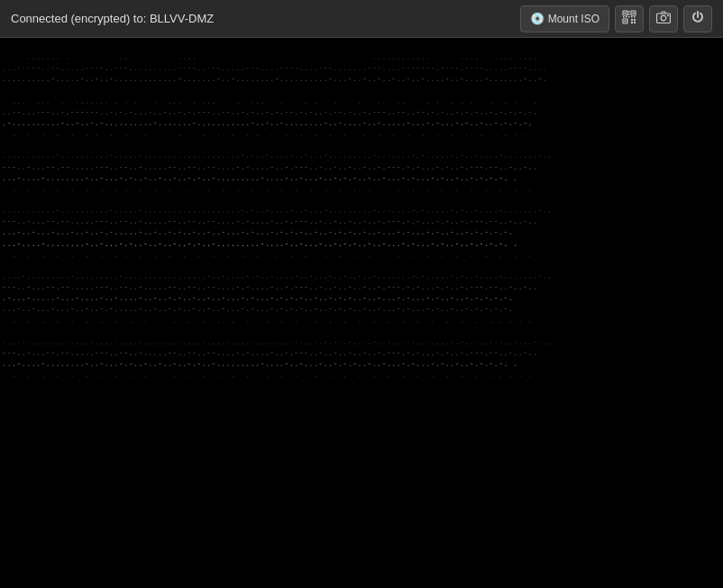 The width and height of the screenshot is (723, 588). What do you see at coordinates (362, 19) in the screenshot?
I see `header-bar: Connected (encrypted) to: BLLVV-DMZ 💿 Mo…` at bounding box center [362, 19].